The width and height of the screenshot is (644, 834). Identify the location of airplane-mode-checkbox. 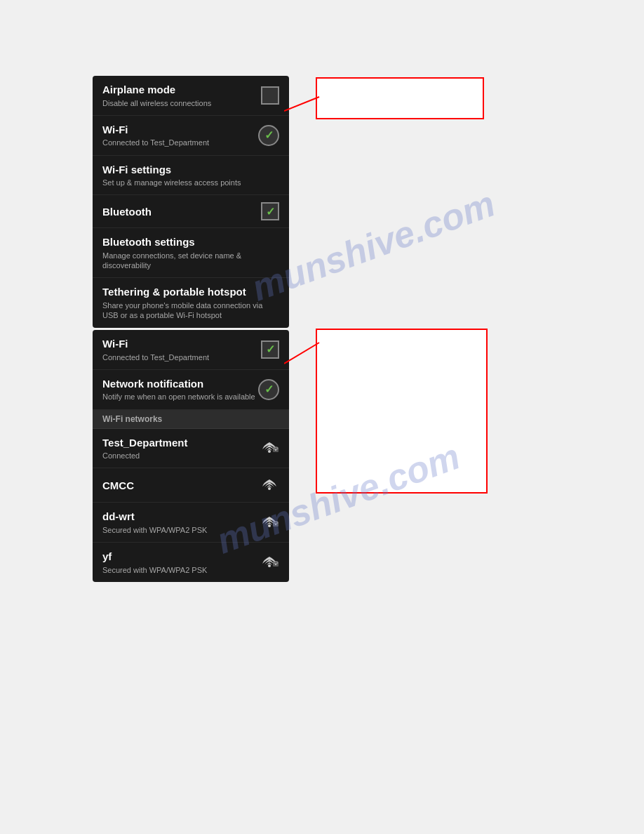
(270, 95).